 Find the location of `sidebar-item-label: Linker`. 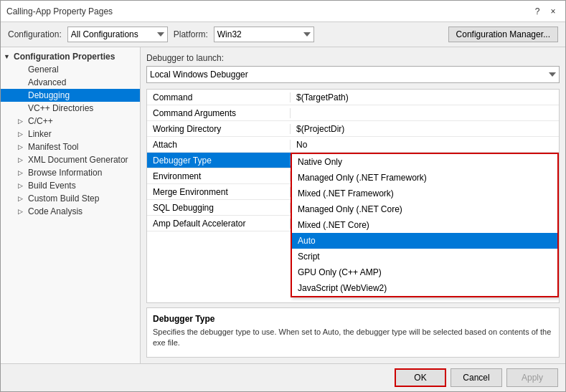

sidebar-item-label: Linker is located at coordinates (40, 134).